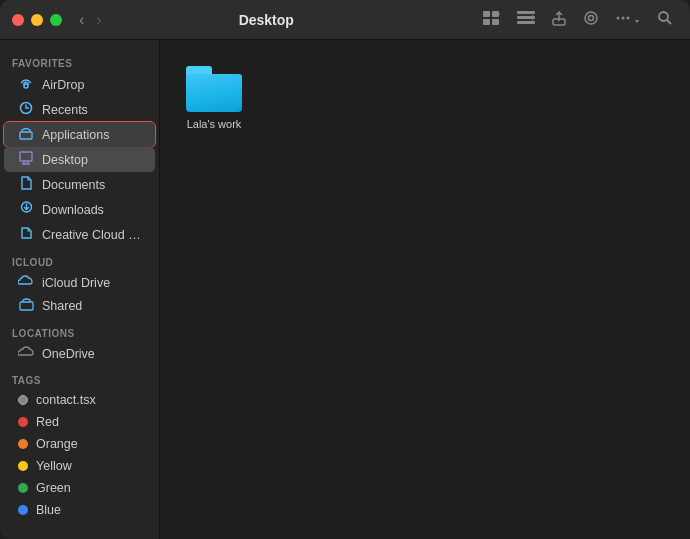 This screenshot has width=690, height=539. What do you see at coordinates (76, 283) in the screenshot?
I see `sidebar-icloud-drive-label: iCloud Drive` at bounding box center [76, 283].